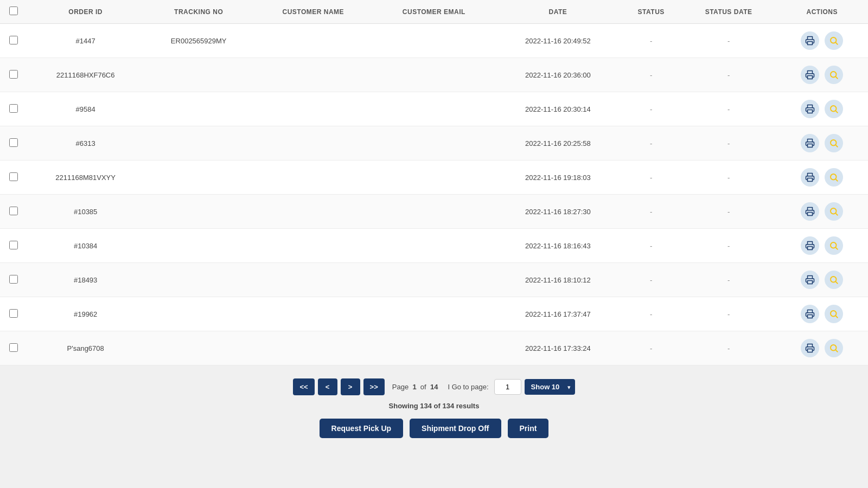 The width and height of the screenshot is (868, 488). I want to click on row-date: 2022-11-16 20:30:14, so click(558, 110).